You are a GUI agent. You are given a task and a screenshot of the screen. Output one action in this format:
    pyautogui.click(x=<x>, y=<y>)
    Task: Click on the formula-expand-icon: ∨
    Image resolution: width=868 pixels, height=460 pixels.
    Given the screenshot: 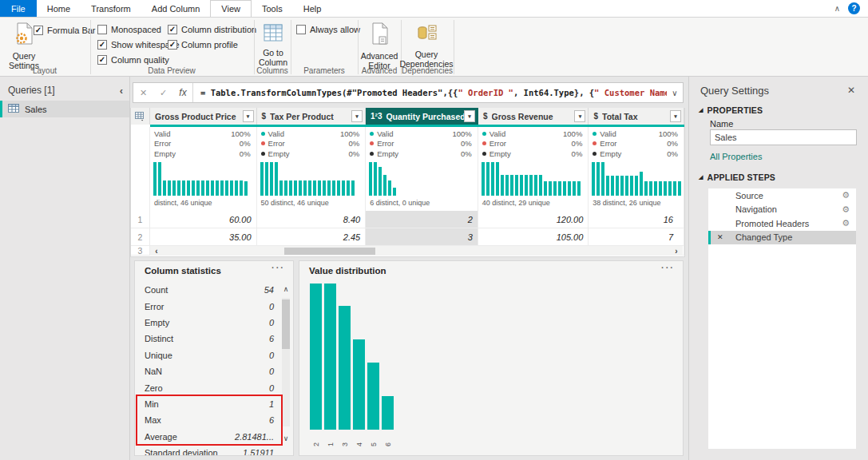 What is the action you would take?
    pyautogui.click(x=675, y=93)
    